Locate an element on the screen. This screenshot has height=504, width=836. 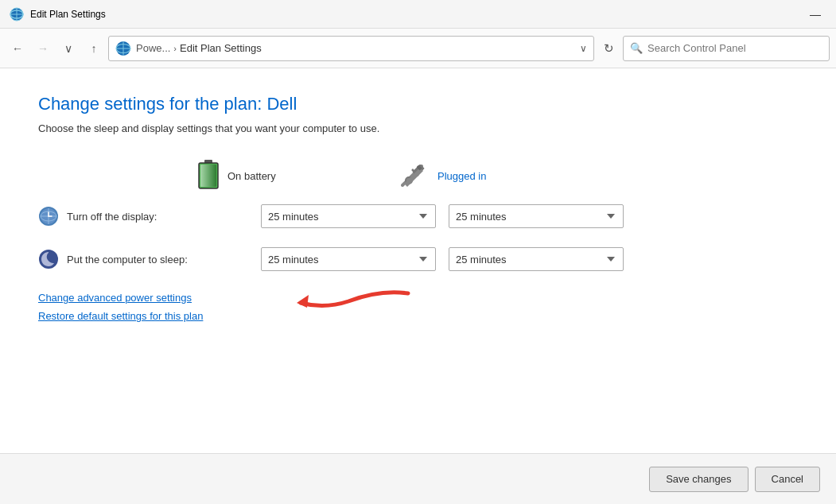
refresh-button: ↻ is located at coordinates (609, 48).